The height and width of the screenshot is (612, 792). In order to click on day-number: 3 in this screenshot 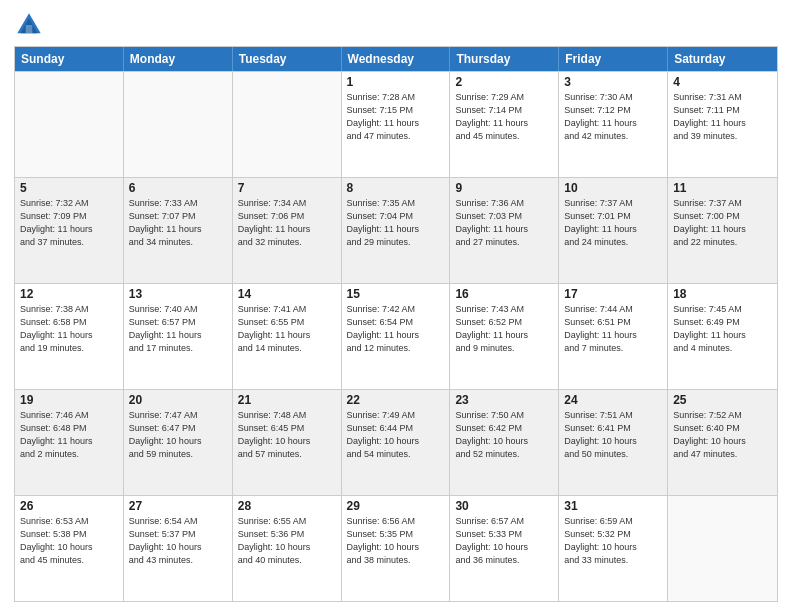, I will do `click(613, 82)`.